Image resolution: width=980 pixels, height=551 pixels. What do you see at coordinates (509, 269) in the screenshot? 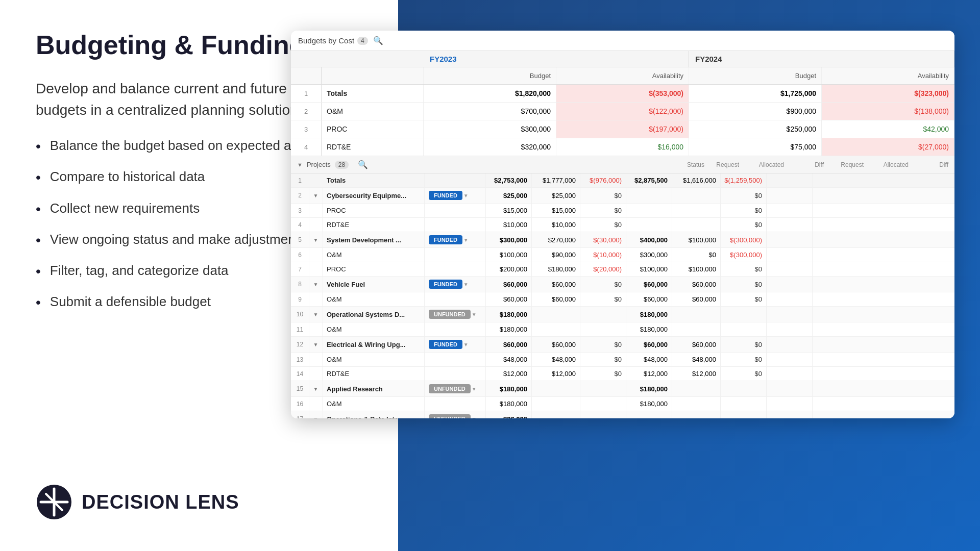
I see `req23-cell: $200,000` at bounding box center [509, 269].